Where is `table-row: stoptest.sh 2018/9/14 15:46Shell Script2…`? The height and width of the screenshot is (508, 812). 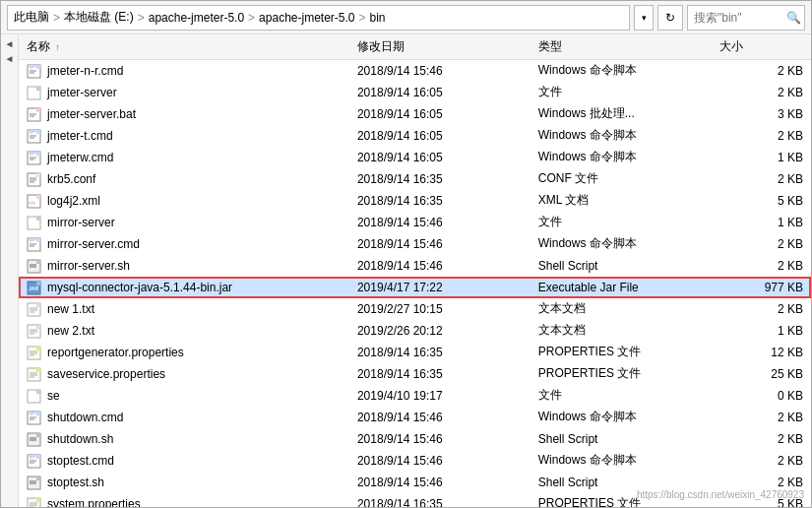 table-row: stoptest.sh 2018/9/14 15:46Shell Script2… is located at coordinates (415, 482).